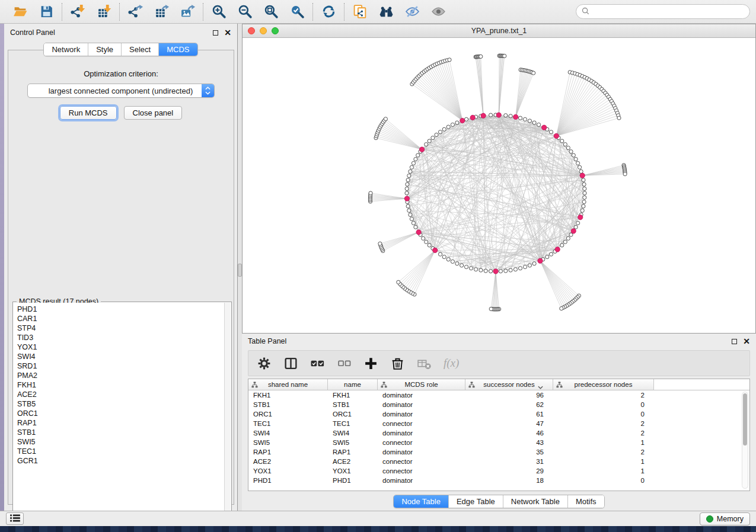 Image resolution: width=756 pixels, height=532 pixels. What do you see at coordinates (121, 414) in the screenshot?
I see `mcds-result-item: ORC1` at bounding box center [121, 414].